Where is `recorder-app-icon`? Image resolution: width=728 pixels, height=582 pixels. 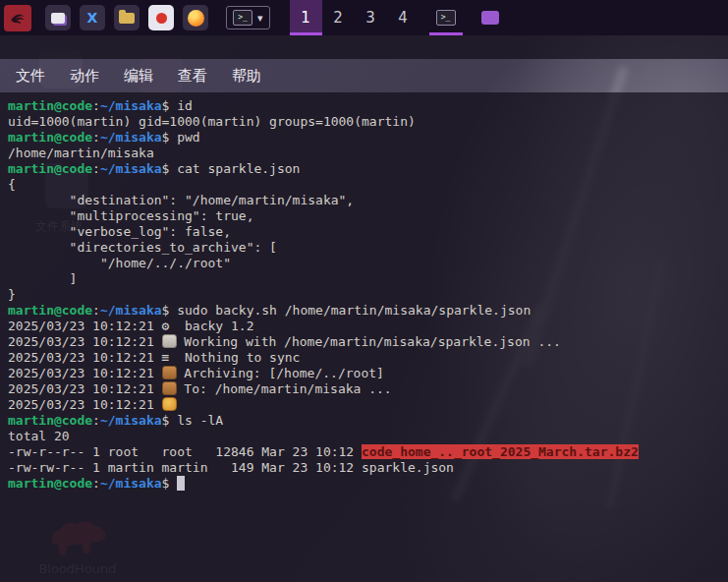 recorder-app-icon is located at coordinates (161, 18).